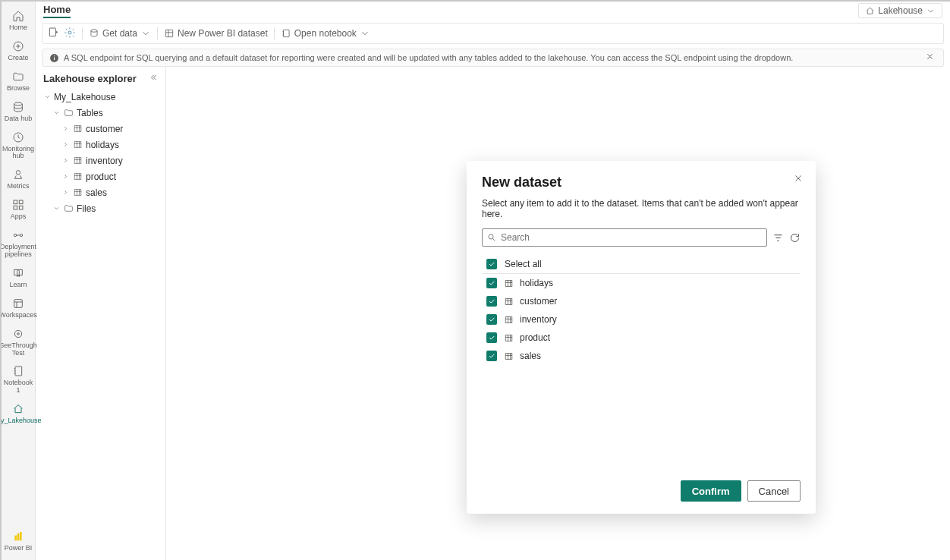  I want to click on dataset-item-inventory: inventory, so click(641, 319).